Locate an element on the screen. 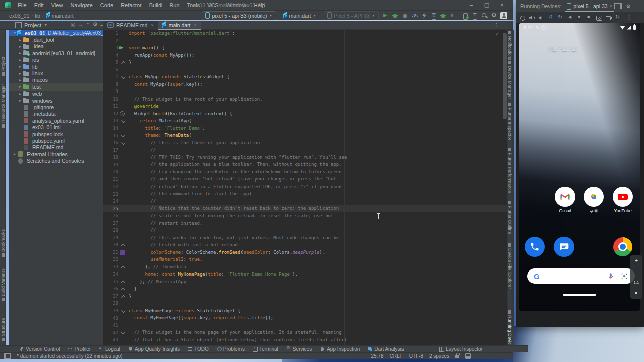 Image resolution: width=644 pixels, height=362 pixels. stripe-notifications: Notifications is located at coordinates (510, 45).